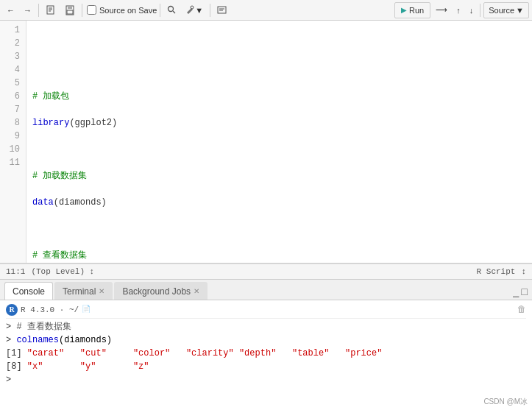 The width and height of the screenshot is (532, 410). Describe the element at coordinates (35, 367) in the screenshot. I see `result-x: "x"` at that location.